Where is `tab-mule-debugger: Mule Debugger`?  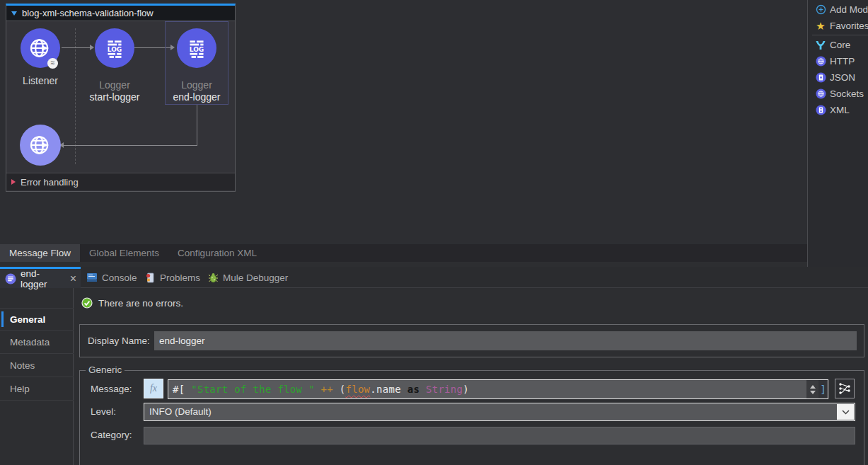 tab-mule-debugger: Mule Debugger is located at coordinates (248, 277).